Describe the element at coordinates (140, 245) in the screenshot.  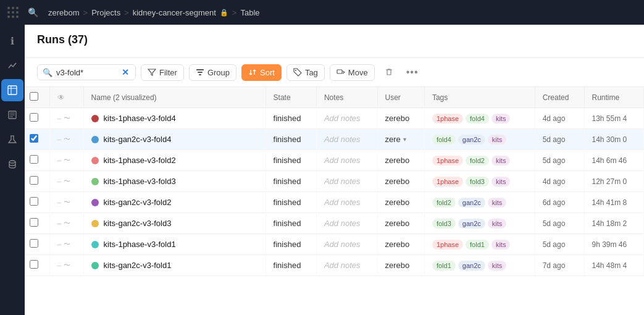
I see `run-name: kits-1phase-v3-fold1` at that location.